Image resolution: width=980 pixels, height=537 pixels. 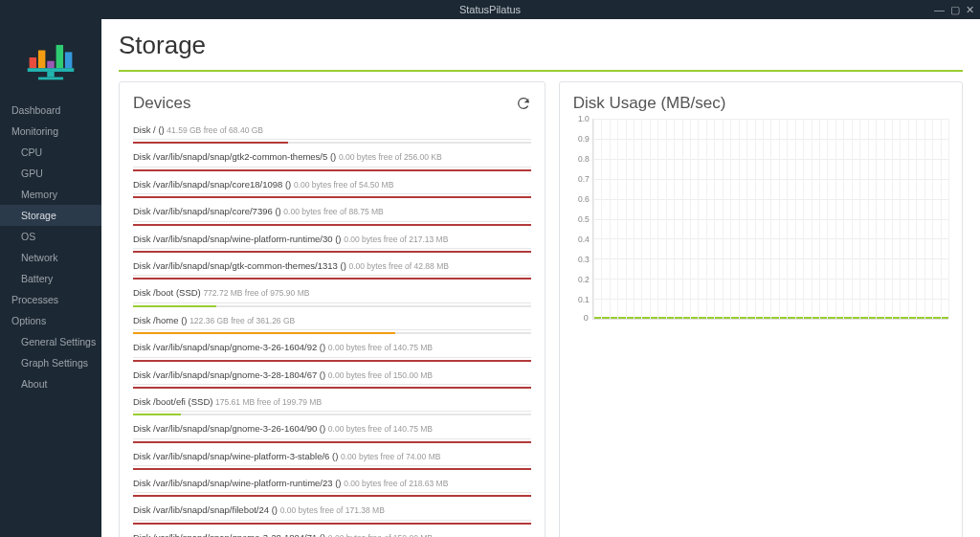 I want to click on chart-y-tick: 1.0, so click(x=584, y=119).